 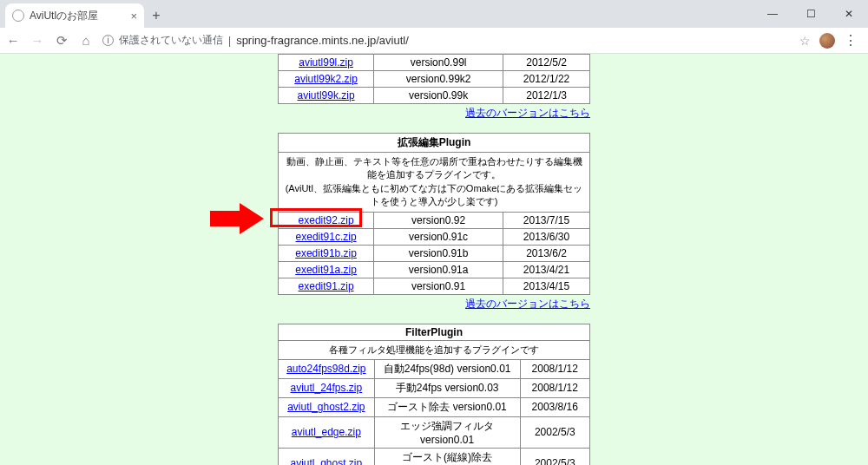 What do you see at coordinates (326, 286) in the screenshot?
I see `download-link: exedit91.zip` at bounding box center [326, 286].